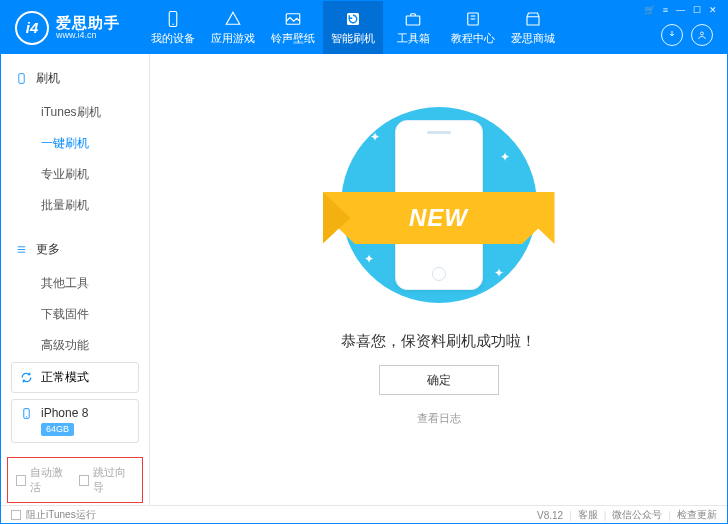 The image size is (728, 524). I want to click on sidebar-item-pro-flash: 专业刷机, so click(95, 174).